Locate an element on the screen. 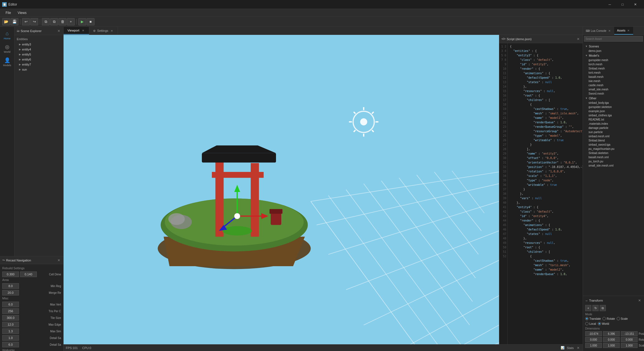 The image size is (644, 351). other-item: README.txt is located at coordinates (613, 119).